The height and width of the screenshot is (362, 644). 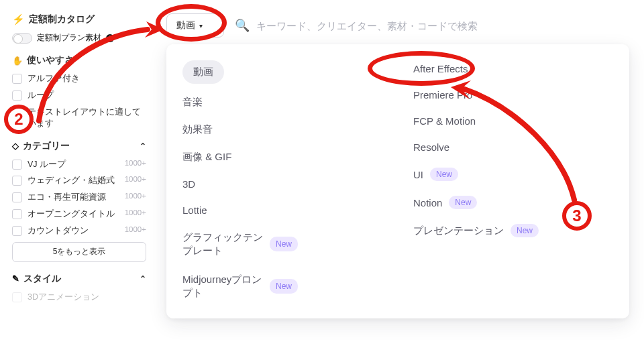 What do you see at coordinates (74, 165) in the screenshot?
I see `checkbox-label: VJ ループ` at bounding box center [74, 165].